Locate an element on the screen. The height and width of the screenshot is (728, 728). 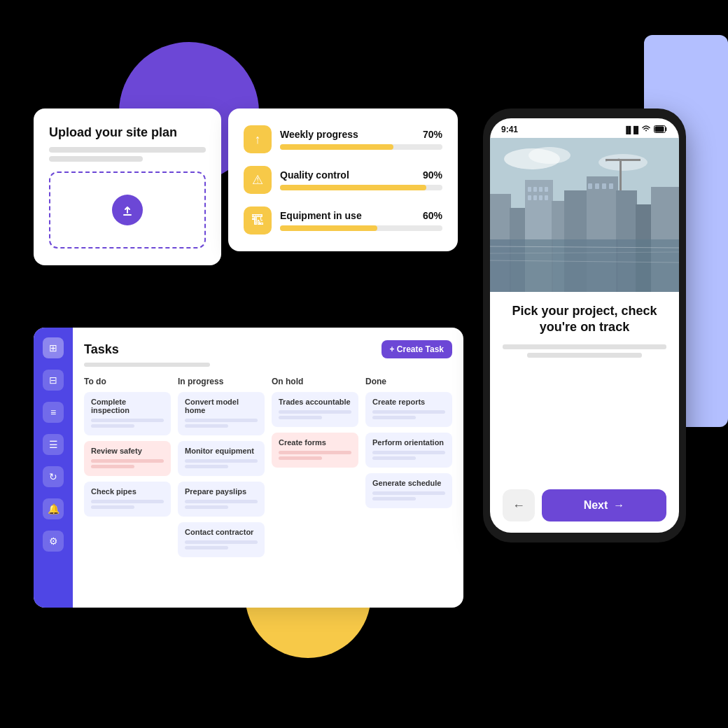
wifi-icon is located at coordinates (646, 130).